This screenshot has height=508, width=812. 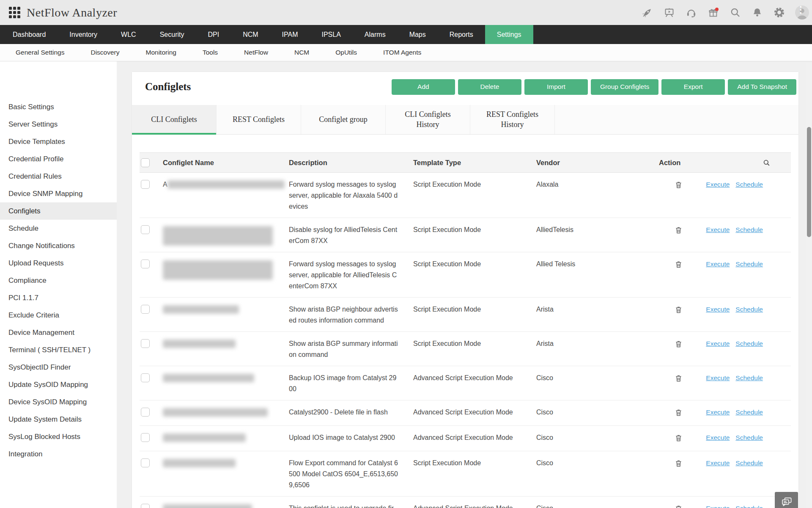 I want to click on subnav-item: Monitoring, so click(x=161, y=52).